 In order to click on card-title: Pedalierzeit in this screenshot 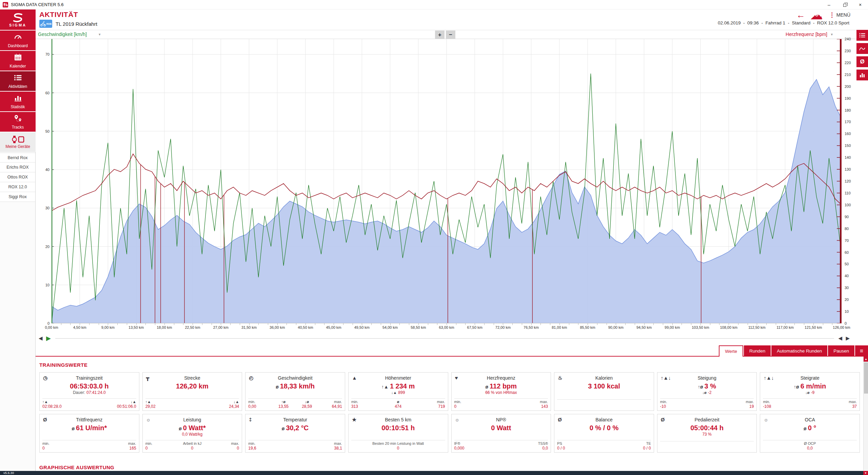, I will do `click(707, 420)`.